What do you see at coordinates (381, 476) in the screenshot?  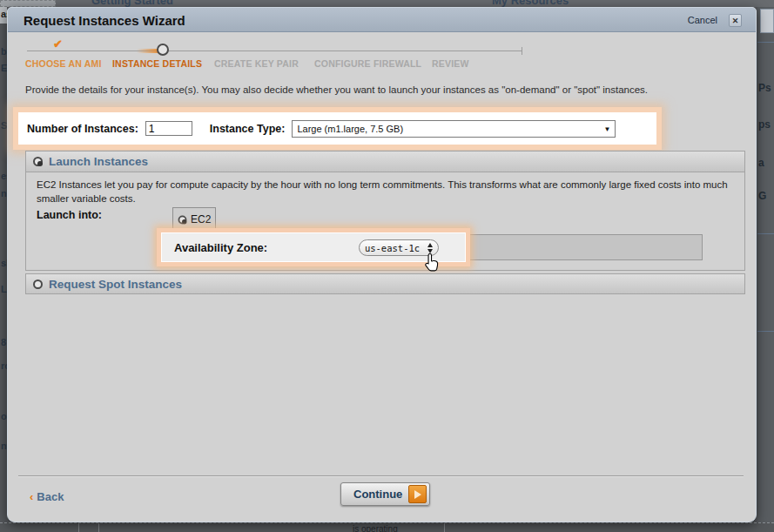 I see `footer-divider` at bounding box center [381, 476].